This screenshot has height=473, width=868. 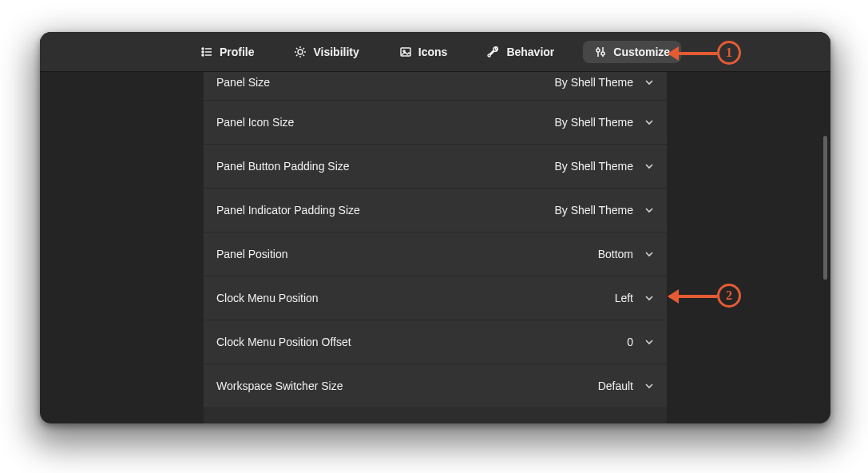 What do you see at coordinates (256, 122) in the screenshot?
I see `setting-label: Panel Icon Size` at bounding box center [256, 122].